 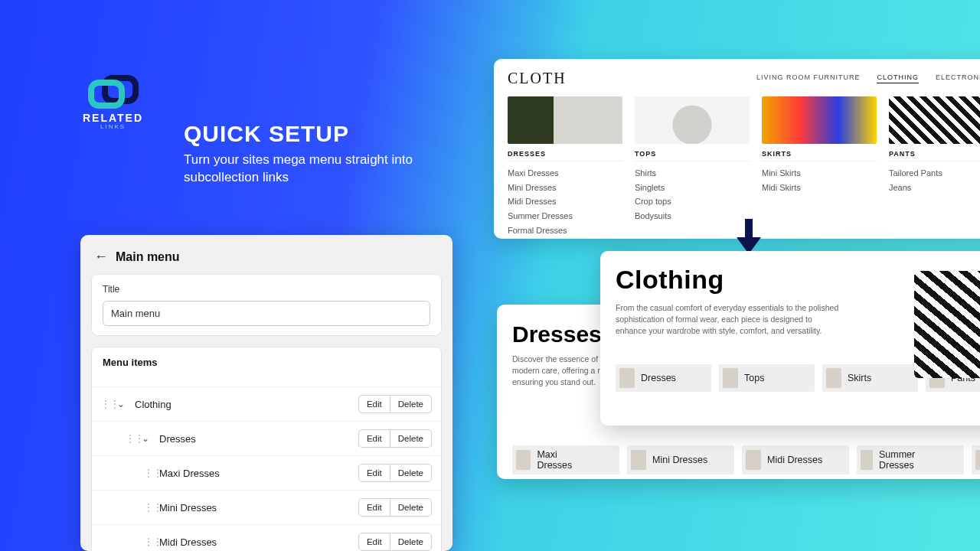 I want to click on page-title: Main menu, so click(x=148, y=257).